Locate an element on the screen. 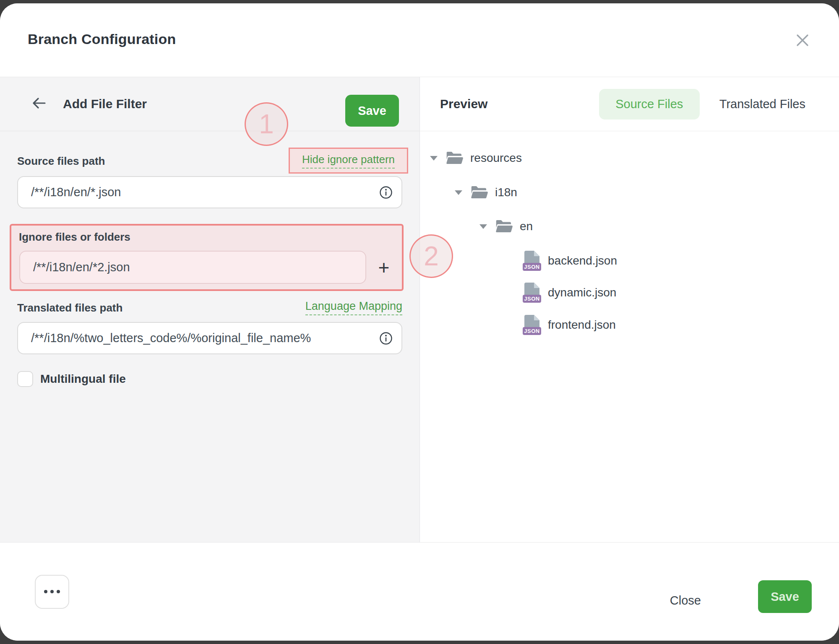  tree-item-folder: resources is located at coordinates (476, 158).